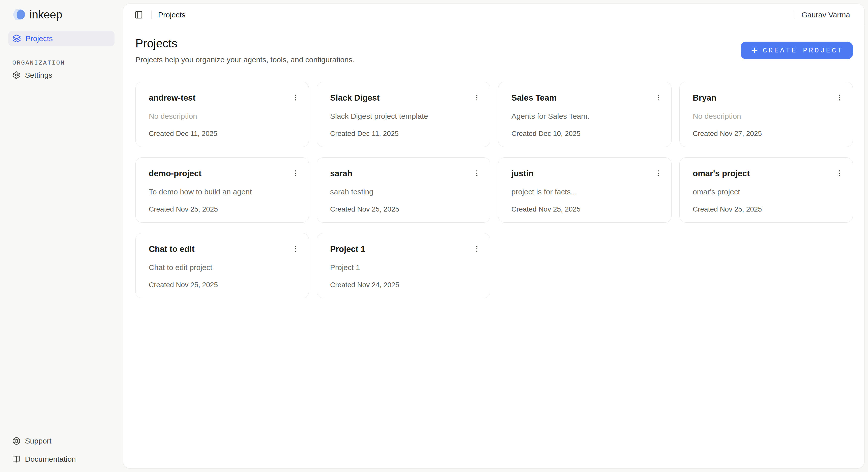 This screenshot has height=472, width=868. Describe the element at coordinates (225, 192) in the screenshot. I see `project-description: To demo how to build an agent` at that location.